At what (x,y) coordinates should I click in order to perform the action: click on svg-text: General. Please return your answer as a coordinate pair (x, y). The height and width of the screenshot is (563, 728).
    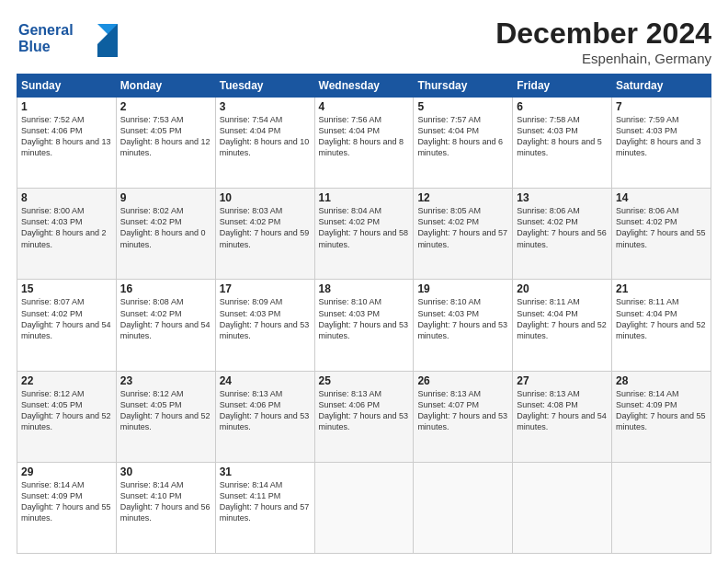
    Looking at the image, I should click on (46, 29).